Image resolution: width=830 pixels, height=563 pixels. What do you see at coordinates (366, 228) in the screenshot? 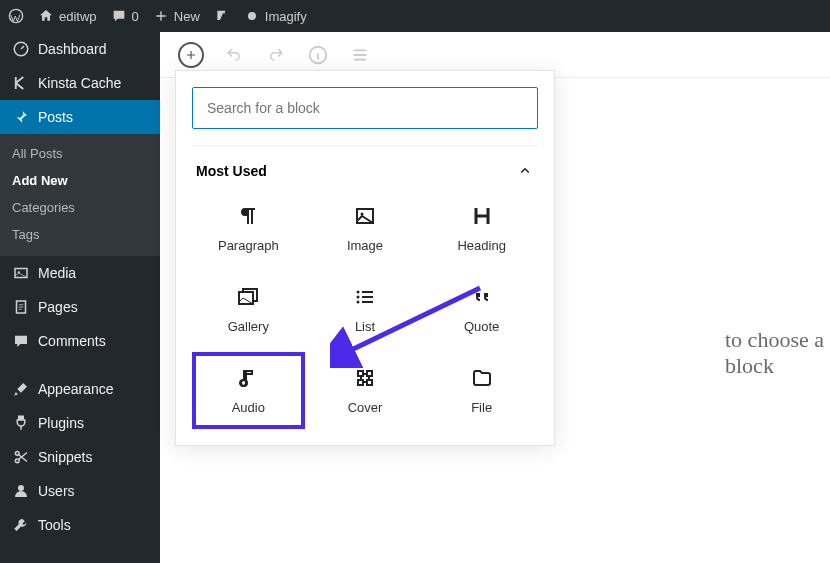
I see `block-image: Image` at bounding box center [366, 228].